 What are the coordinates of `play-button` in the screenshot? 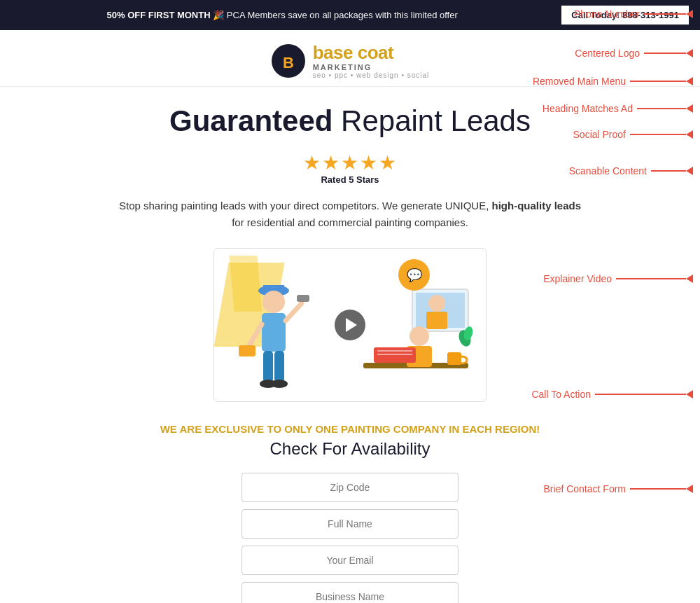 It's located at (350, 325).